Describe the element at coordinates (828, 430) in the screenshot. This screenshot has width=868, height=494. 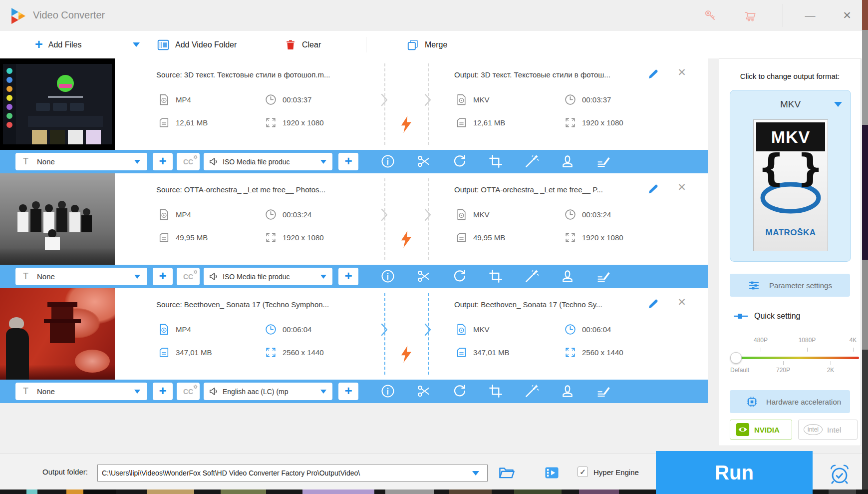
I see `intel-button: intel Intel` at that location.